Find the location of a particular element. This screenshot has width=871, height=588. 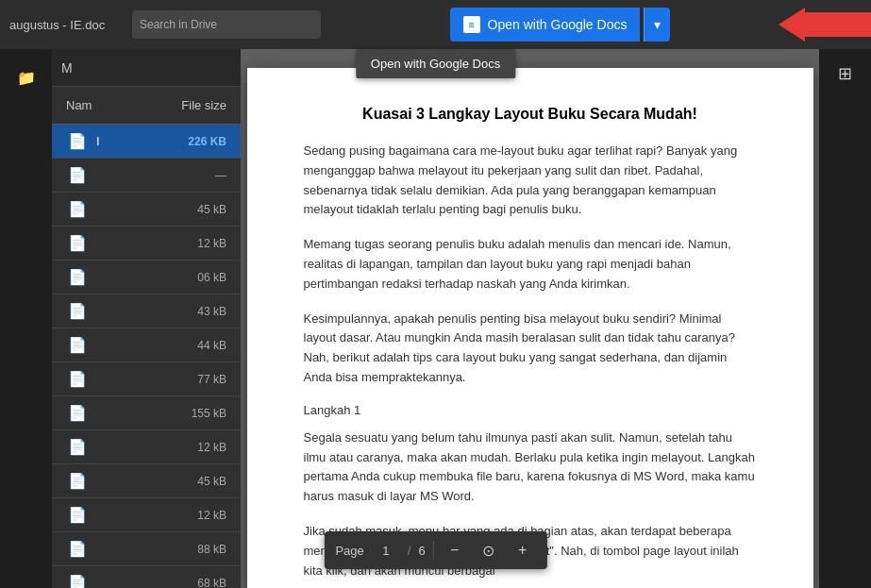

open-docs-dropdown-button: ▾ is located at coordinates (657, 25).